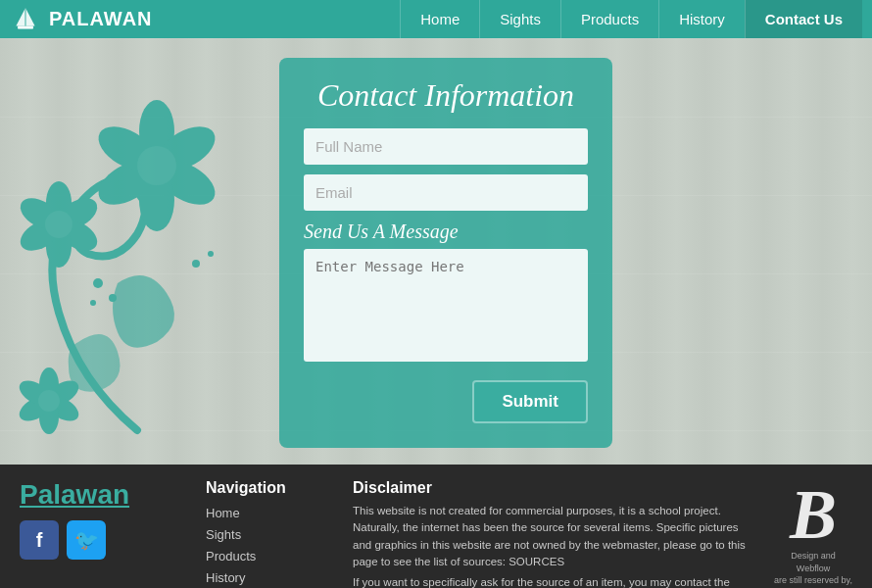 Image resolution: width=872 pixels, height=588 pixels. I want to click on nav-products: Products, so click(609, 20).